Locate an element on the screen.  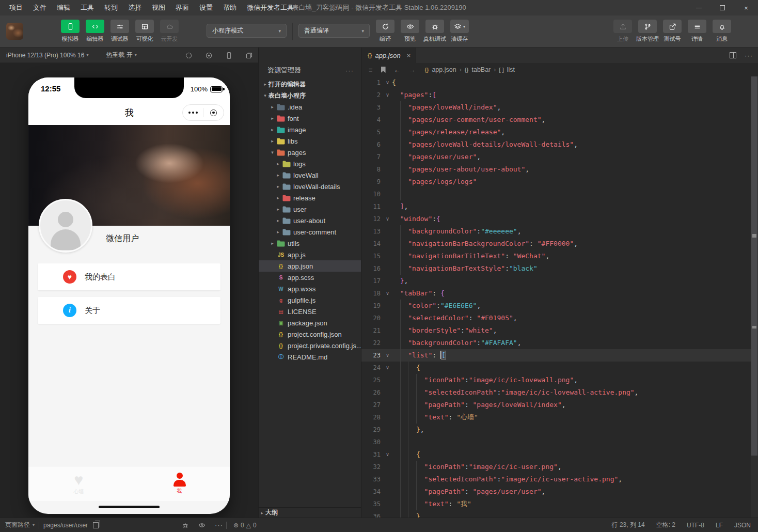
code-line: 10 is located at coordinates (556, 194).